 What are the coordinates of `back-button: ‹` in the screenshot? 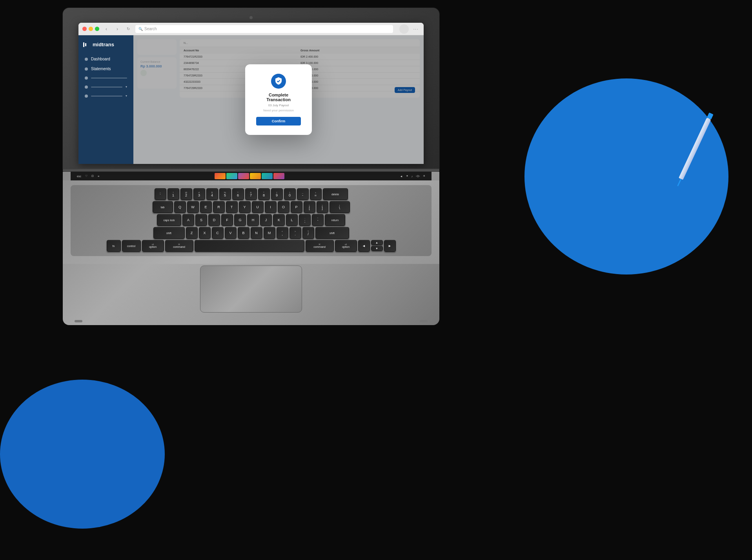 It's located at (106, 29).